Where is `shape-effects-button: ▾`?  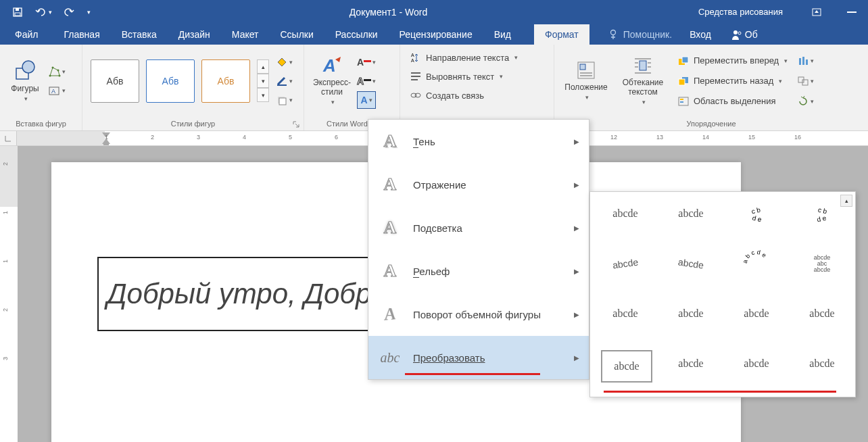
shape-effects-button: ▾ is located at coordinates (284, 100).